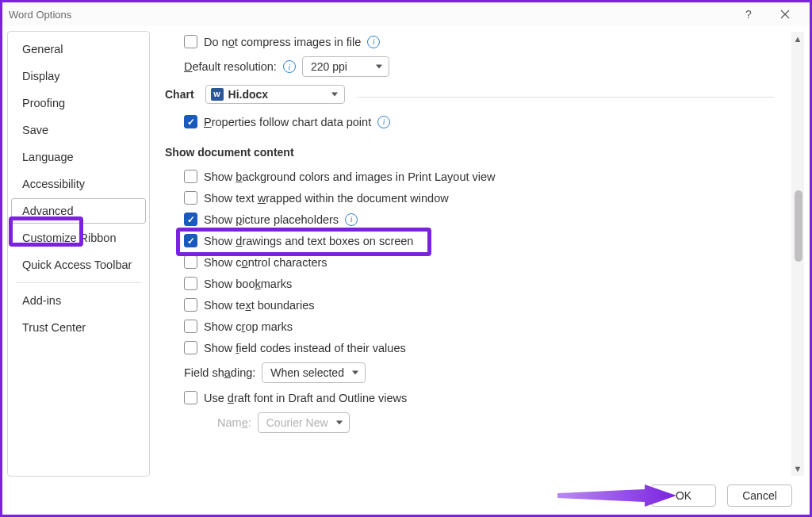 The height and width of the screenshot is (517, 812). What do you see at coordinates (282, 42) in the screenshot?
I see `label-compress-images: Do not compress images in file` at bounding box center [282, 42].